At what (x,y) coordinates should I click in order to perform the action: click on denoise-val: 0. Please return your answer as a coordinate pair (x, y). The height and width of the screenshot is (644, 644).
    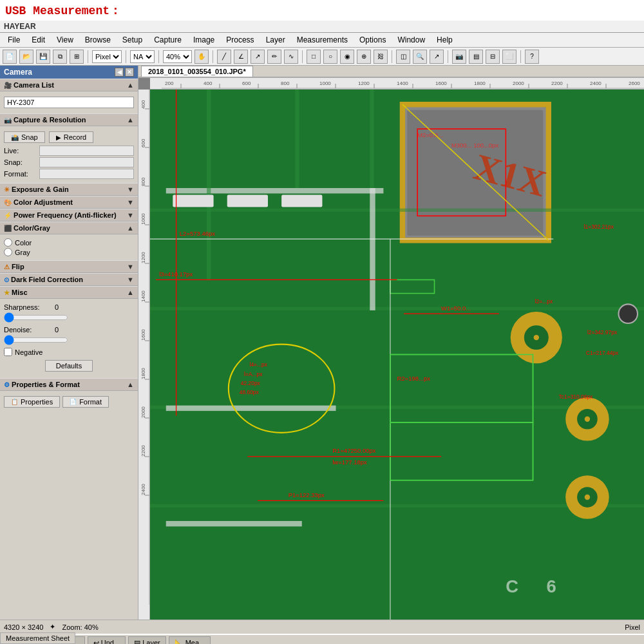
    Looking at the image, I should click on (52, 330).